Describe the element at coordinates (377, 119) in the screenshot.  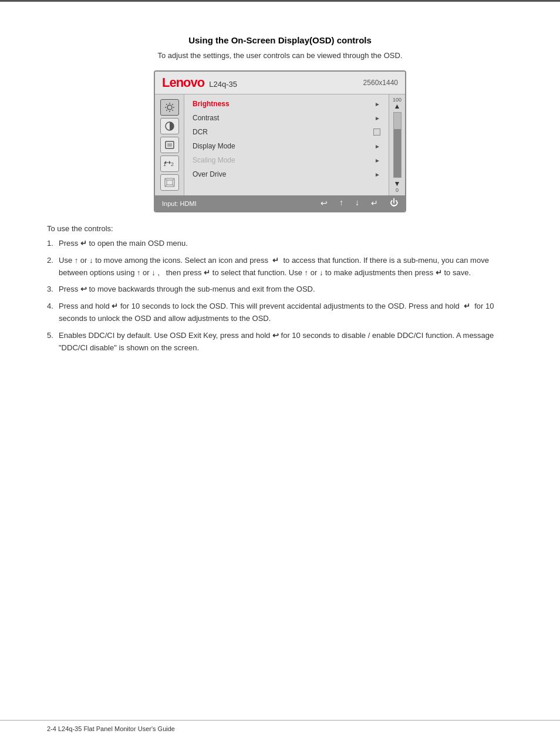
I see `contrast-arrow: ►` at that location.